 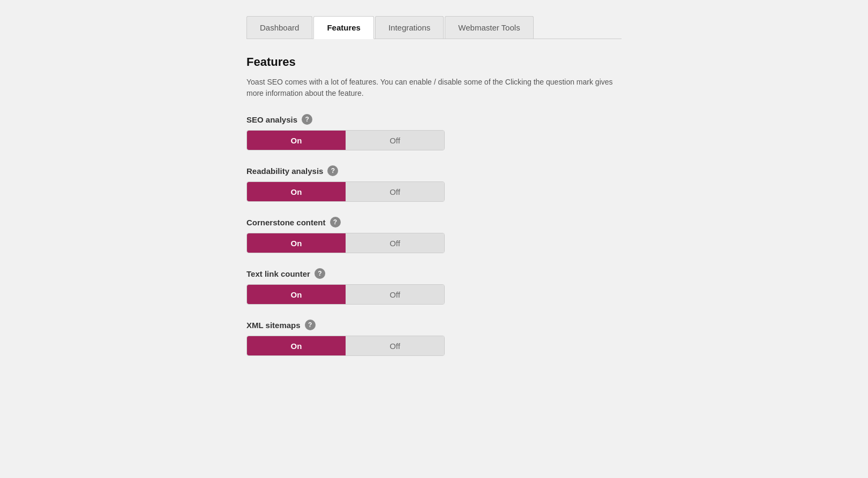 What do you see at coordinates (346, 140) in the screenshot?
I see `toggle-seo-analysis: On Off` at bounding box center [346, 140].